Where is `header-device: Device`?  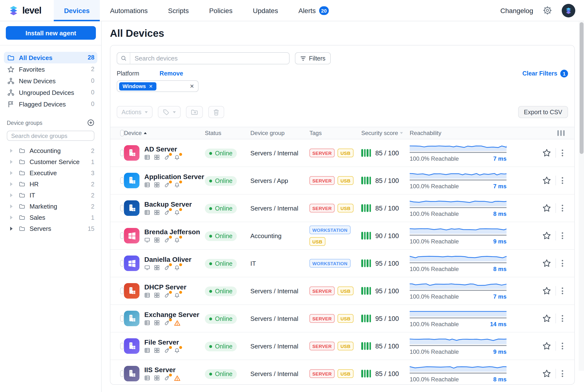
header-device: Device is located at coordinates (165, 133).